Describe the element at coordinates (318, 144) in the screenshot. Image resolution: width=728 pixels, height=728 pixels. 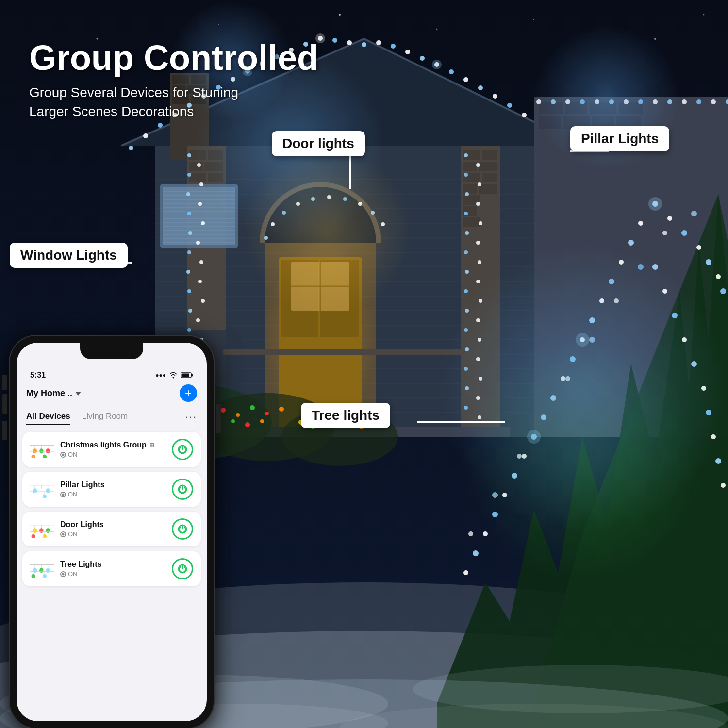
I see `door-lights-label: Door lights` at that location.